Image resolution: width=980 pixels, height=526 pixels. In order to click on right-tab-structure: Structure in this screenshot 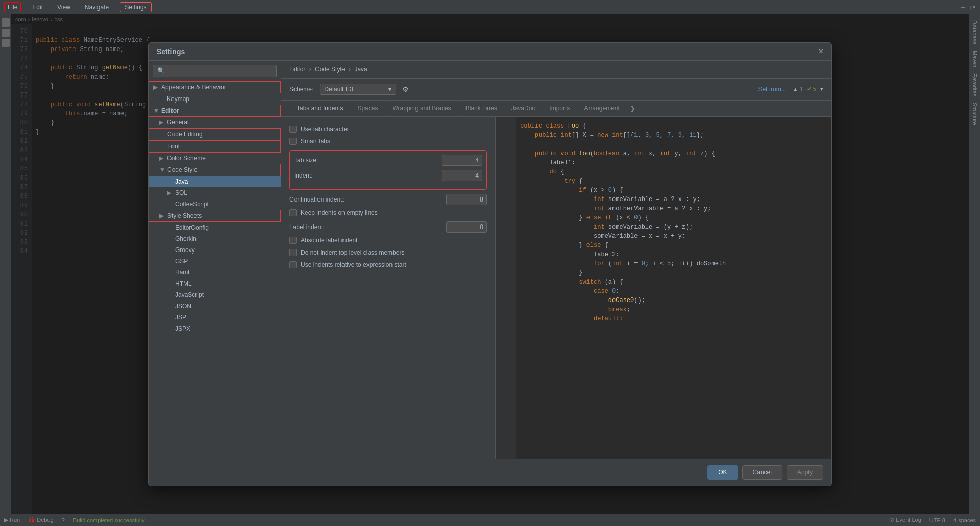, I will do `click(975, 114)`.